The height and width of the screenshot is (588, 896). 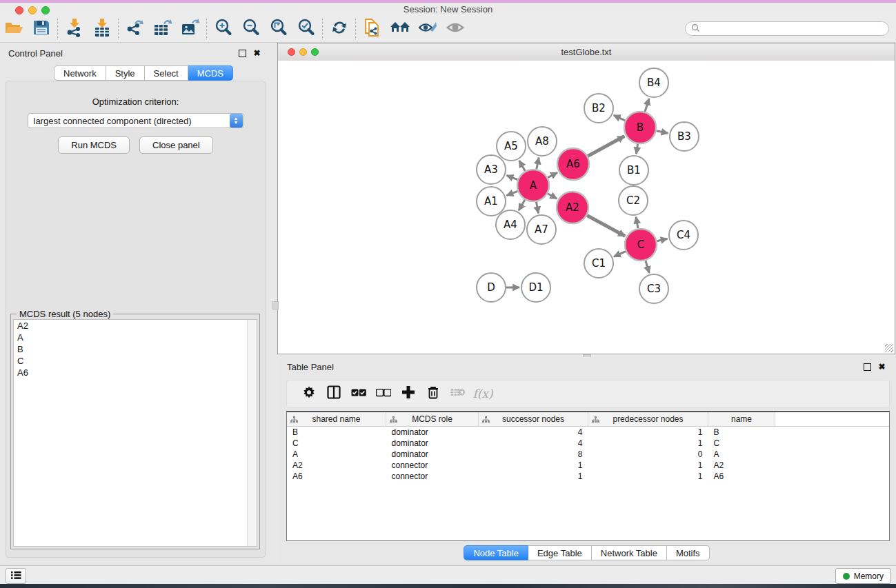 What do you see at coordinates (126, 73) in the screenshot?
I see `tab-style: Style` at bounding box center [126, 73].